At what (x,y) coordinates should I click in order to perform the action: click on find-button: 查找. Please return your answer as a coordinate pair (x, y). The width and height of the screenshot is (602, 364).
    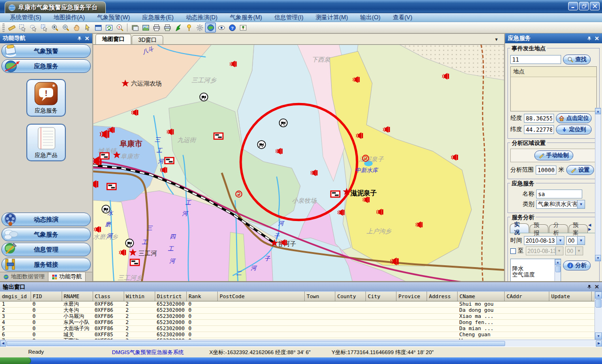
    Looking at the image, I should click on (577, 59).